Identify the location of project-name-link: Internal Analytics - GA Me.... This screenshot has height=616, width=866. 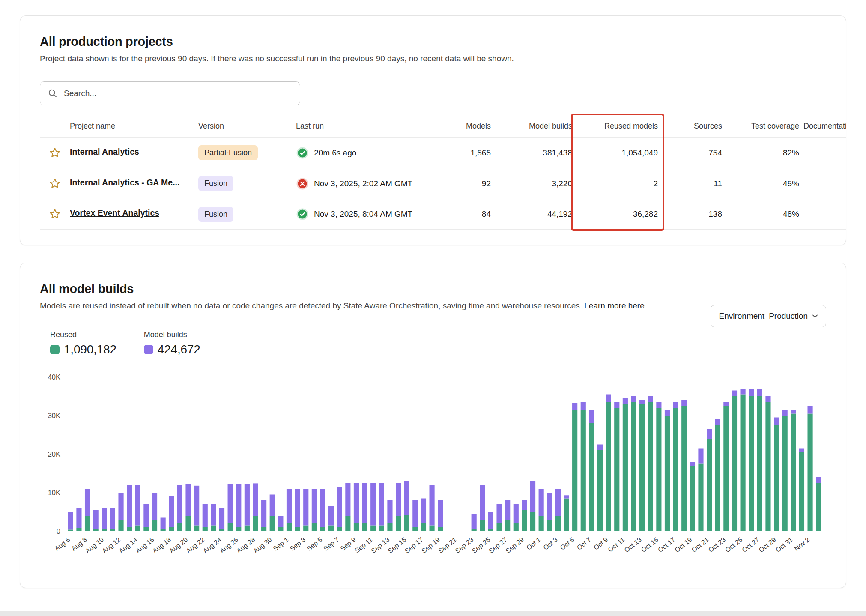
(125, 182).